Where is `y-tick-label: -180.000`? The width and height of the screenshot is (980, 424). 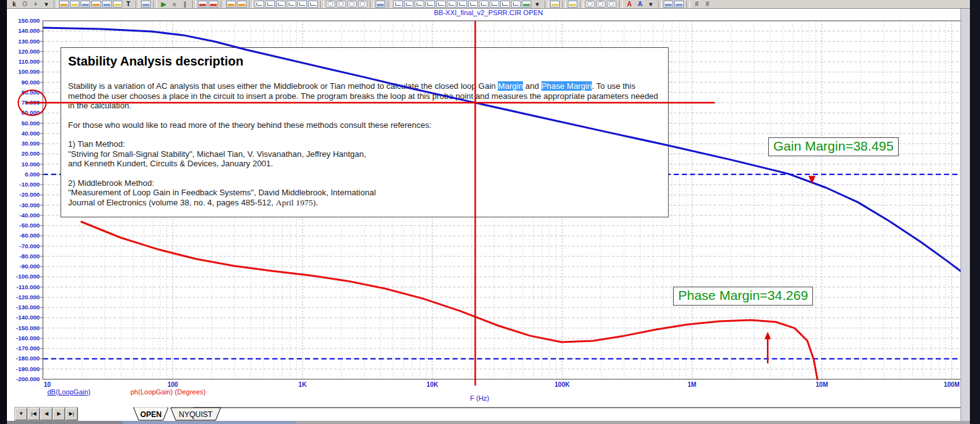
y-tick-label: -180.000 is located at coordinates (24, 358).